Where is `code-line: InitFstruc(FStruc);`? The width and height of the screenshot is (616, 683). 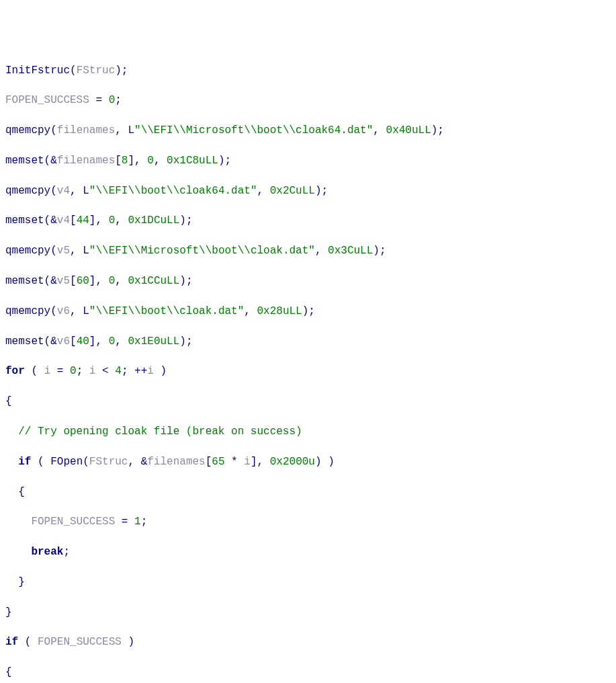 code-line: InitFstruc(FStruc); is located at coordinates (308, 71).